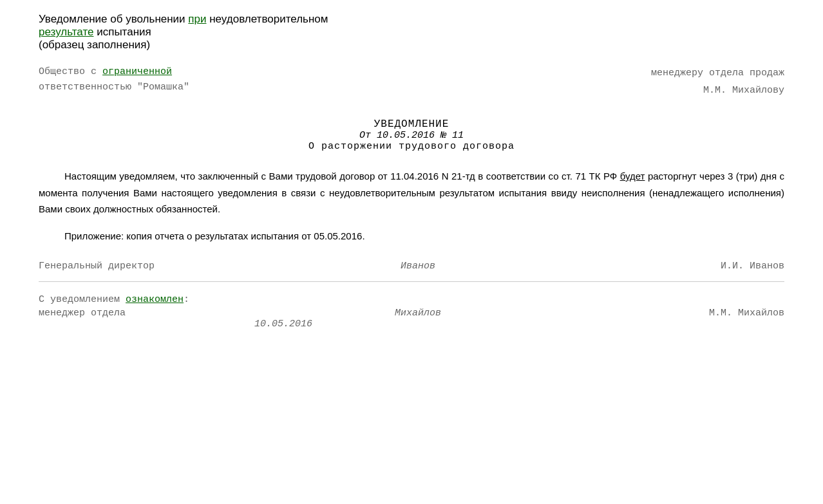 The image size is (823, 504). What do you see at coordinates (412, 82) in the screenshot?
I see `sender-recipient-block: Общество с ограниченной ответственностью…` at bounding box center [412, 82].